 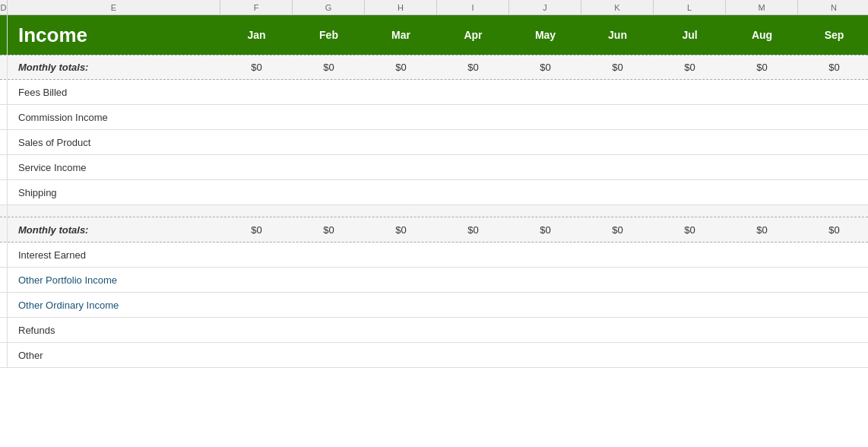 What do you see at coordinates (114, 306) in the screenshot?
I see `other-ordinary-income-label: Other Ordinary Income` at bounding box center [114, 306].